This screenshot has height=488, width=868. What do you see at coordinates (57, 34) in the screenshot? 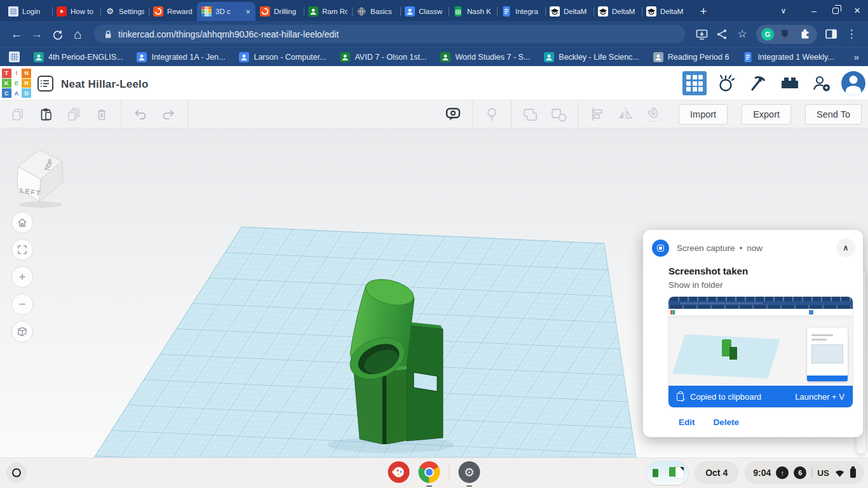
I see `reload-icon` at bounding box center [57, 34].